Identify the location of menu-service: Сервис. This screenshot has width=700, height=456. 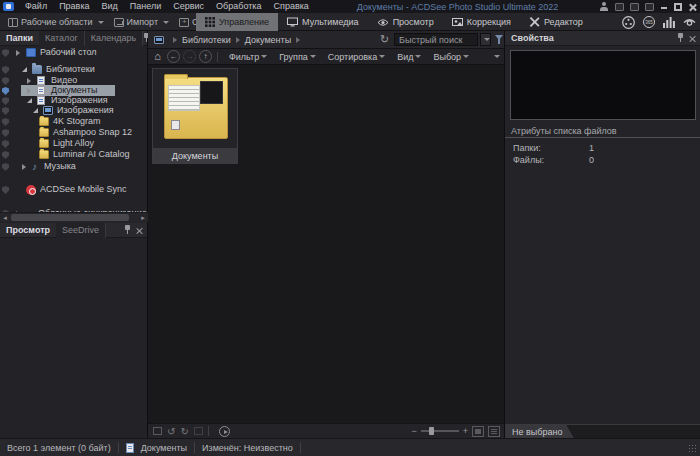
(188, 6).